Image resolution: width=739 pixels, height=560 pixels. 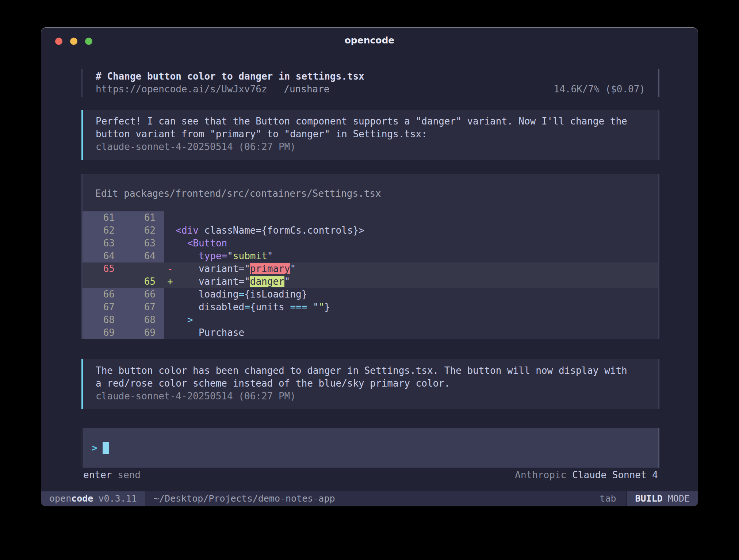 I want to click on diff-code-line: <div className={formCs.controls}>, so click(x=411, y=231).